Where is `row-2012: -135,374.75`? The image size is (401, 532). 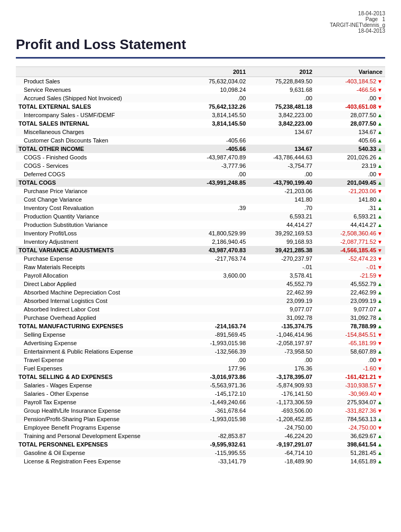
row-2012: -135,374.75 is located at coordinates (282, 326).